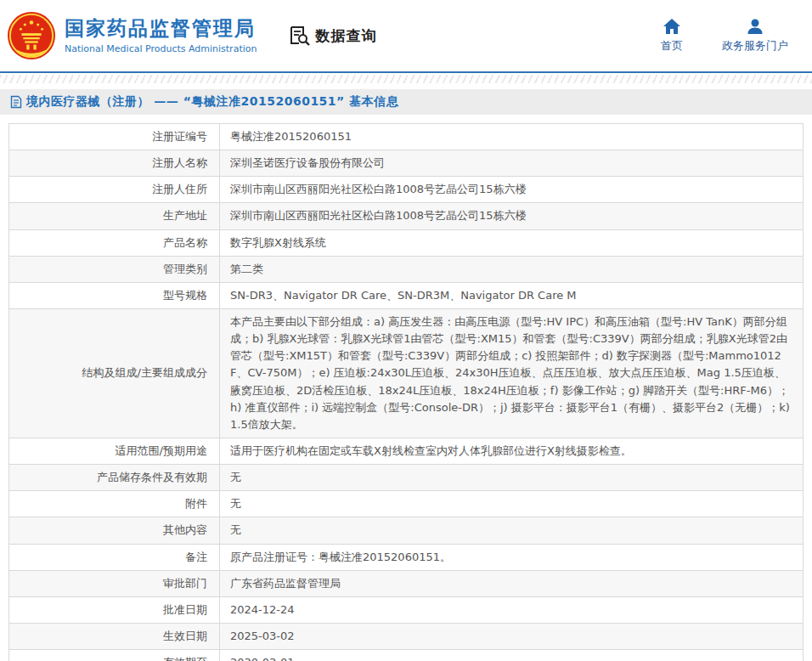 The height and width of the screenshot is (661, 812). Describe the element at coordinates (406, 450) in the screenshot. I see `table-row: 适用范围/预期用途适用于医疗机构在固定或车载X射线检查室内对人体乳腺部位进行X射…` at that location.